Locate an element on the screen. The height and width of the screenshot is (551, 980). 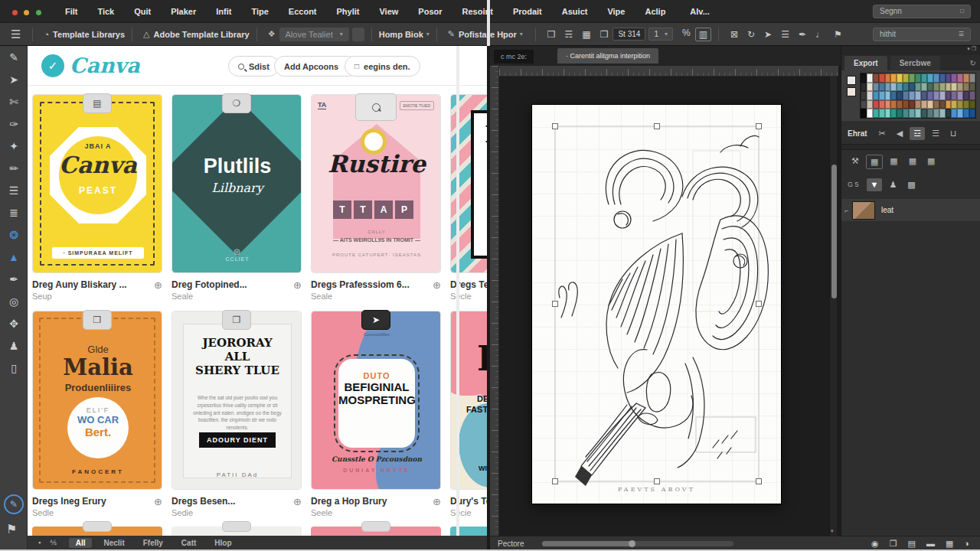
zoom-slider is located at coordinates (638, 543).